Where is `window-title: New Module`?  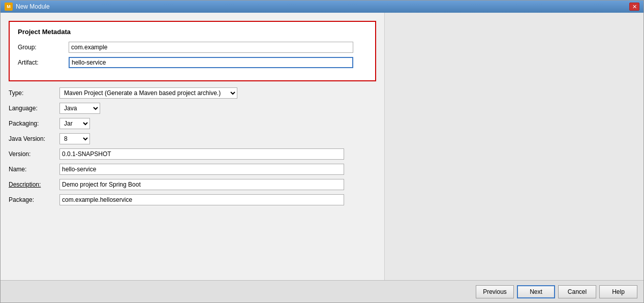
window-title: New Module is located at coordinates (33, 7).